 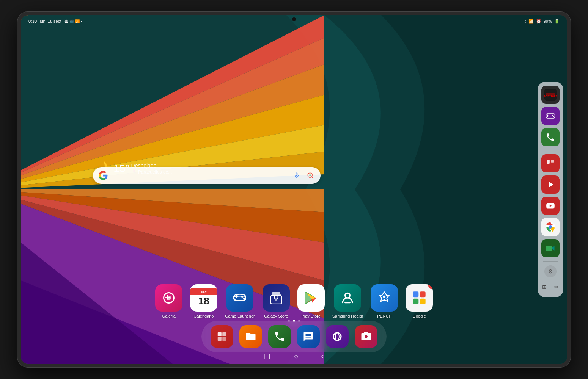 What do you see at coordinates (311, 316) in the screenshot?
I see `play-store-label: Play Store` at bounding box center [311, 316].